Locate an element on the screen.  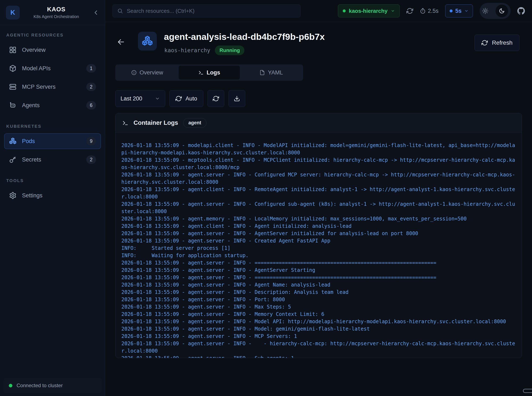
github-link is located at coordinates (521, 11).